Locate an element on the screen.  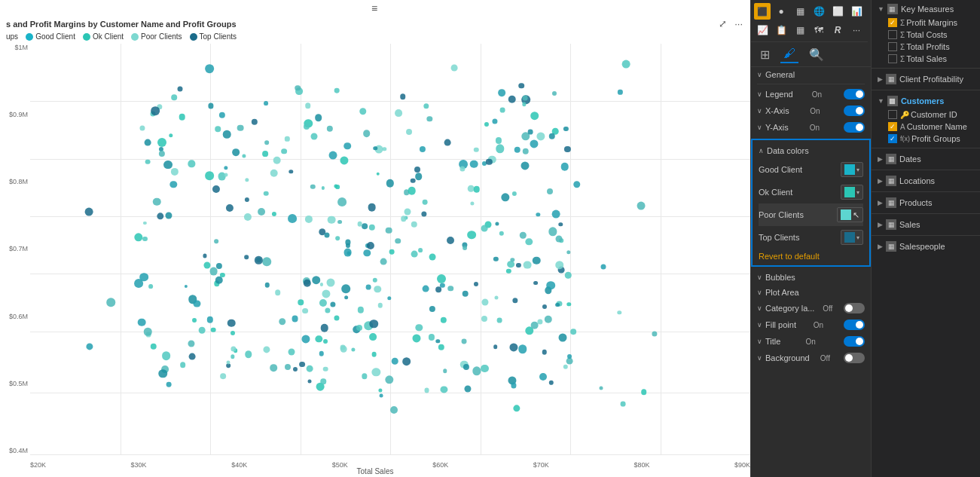
locations-header: ▶ ▦ Locations is located at coordinates (926, 181).